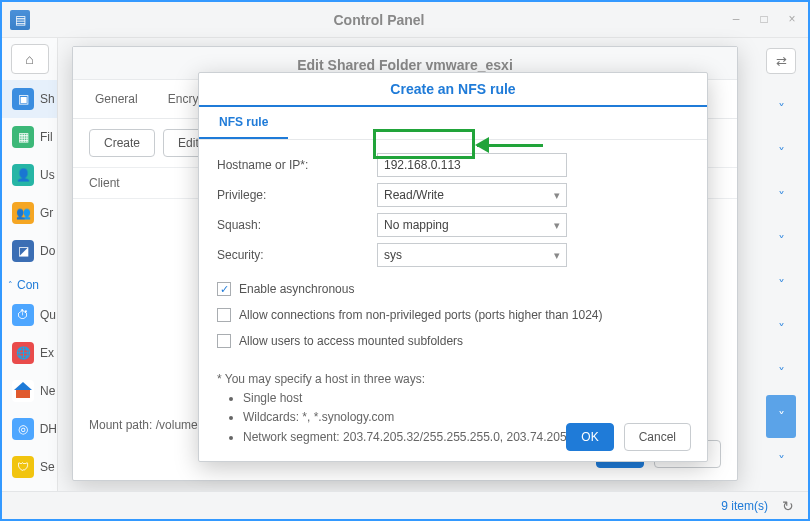 This screenshot has width=810, height=521. What do you see at coordinates (764, 20) in the screenshot?
I see `maximize-button: □` at bounding box center [764, 20].